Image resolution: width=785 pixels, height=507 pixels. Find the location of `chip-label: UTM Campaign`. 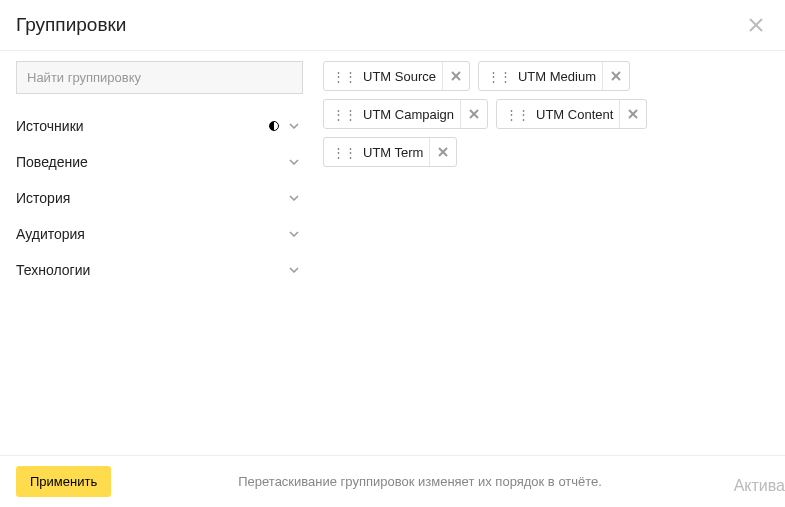

chip-label: UTM Campaign is located at coordinates (412, 114).